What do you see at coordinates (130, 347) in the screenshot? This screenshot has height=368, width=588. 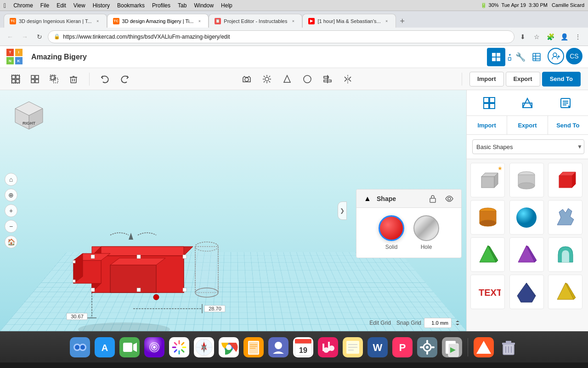 I see `dock-facetime` at bounding box center [130, 347].